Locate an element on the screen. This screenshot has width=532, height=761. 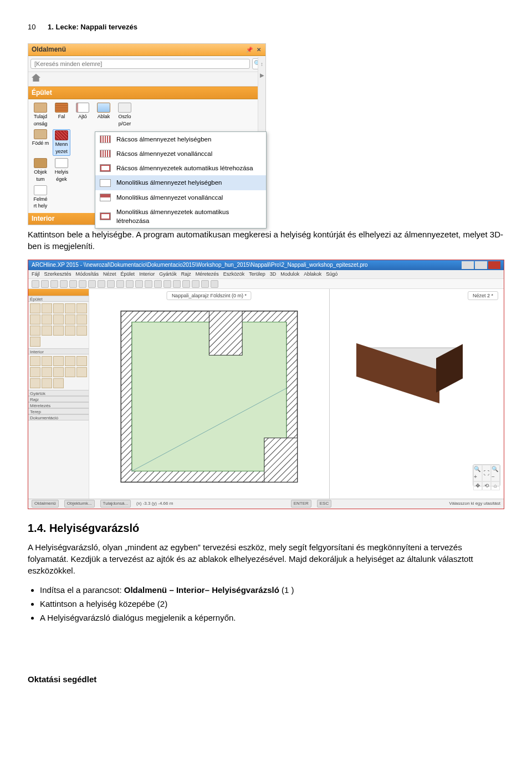
paragraph-below-screenshot1: Kattintson bele a helyiségbe. A program … is located at coordinates (266, 240).